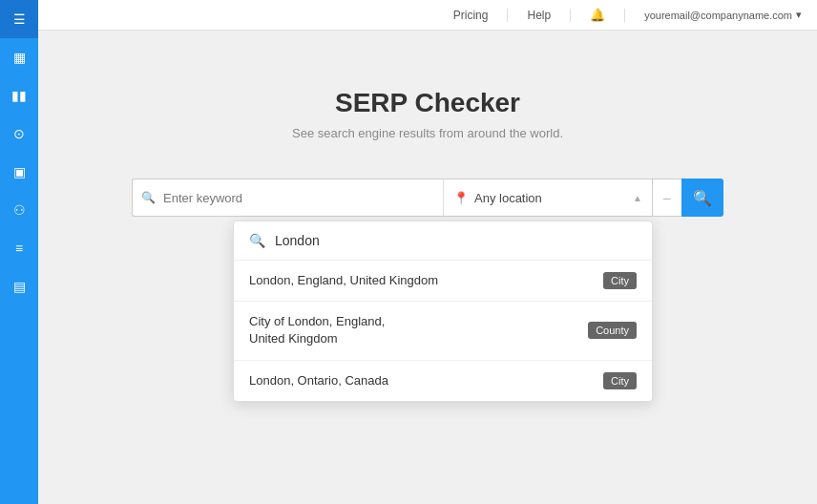 Image resolution: width=817 pixels, height=504 pixels. I want to click on card-icon: ▣, so click(19, 172).